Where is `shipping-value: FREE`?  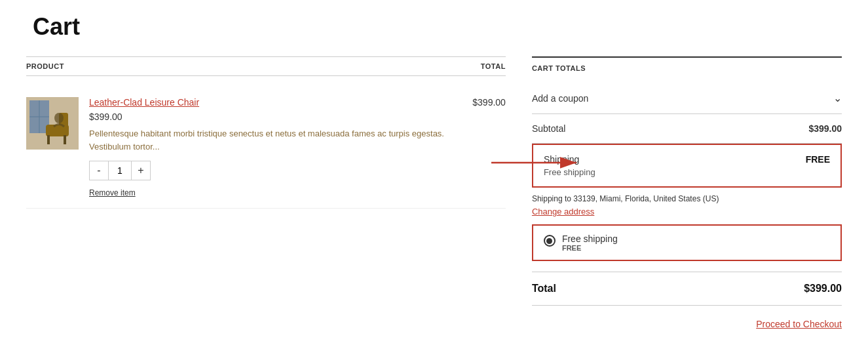 shipping-value: FREE is located at coordinates (818, 159).